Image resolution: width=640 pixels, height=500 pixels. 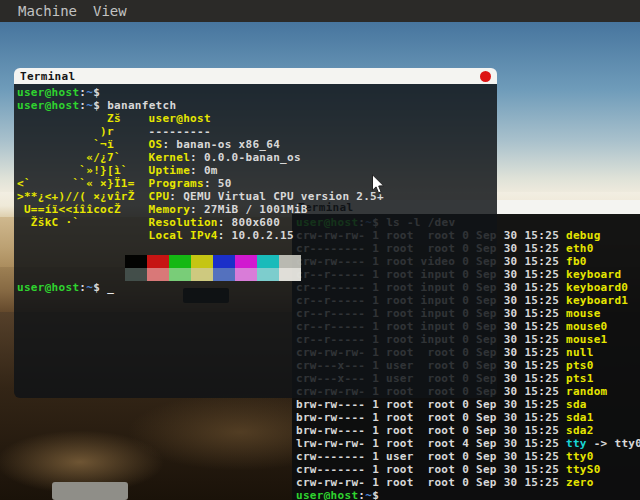 I want to click on fetch-value: : 800x600, so click(x=249, y=222).